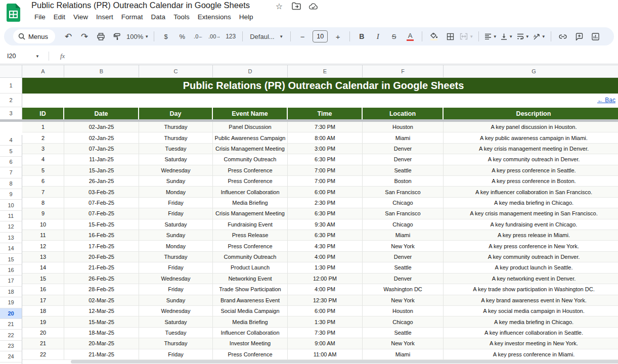  What do you see at coordinates (11, 113) in the screenshot?
I see `row-header-3: 3` at bounding box center [11, 113].